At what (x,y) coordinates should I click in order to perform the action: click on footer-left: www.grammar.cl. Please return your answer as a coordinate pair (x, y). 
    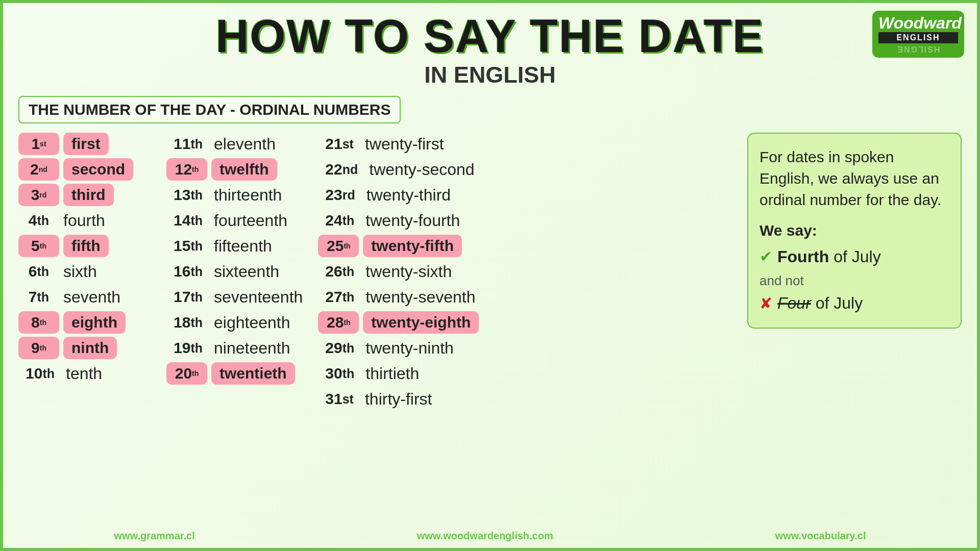
    Looking at the image, I should click on (154, 536).